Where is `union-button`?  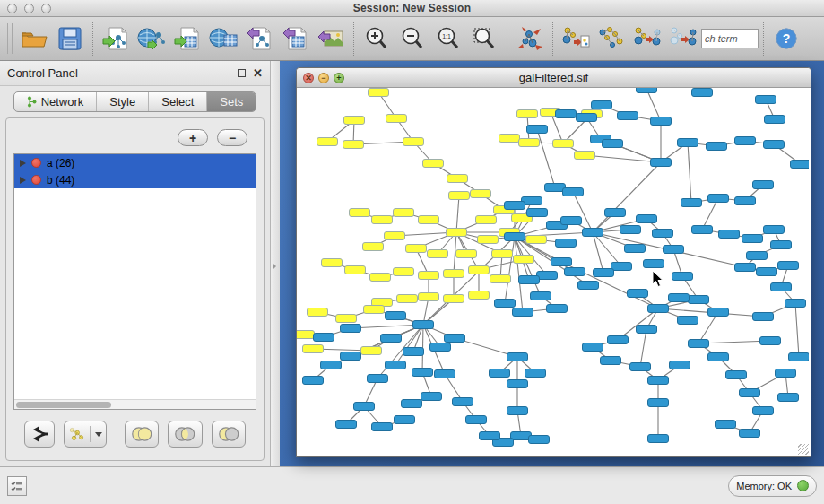 union-button is located at coordinates (142, 434).